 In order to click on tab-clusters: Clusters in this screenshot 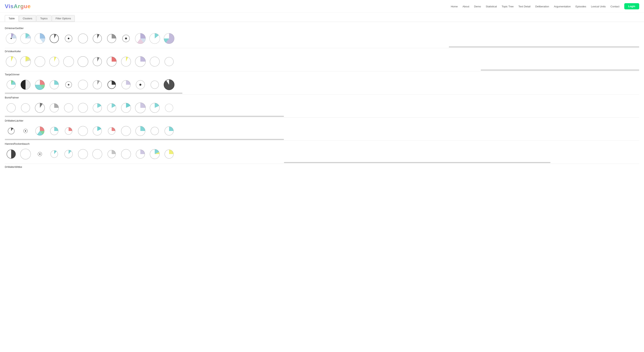, I will do `click(28, 18)`.